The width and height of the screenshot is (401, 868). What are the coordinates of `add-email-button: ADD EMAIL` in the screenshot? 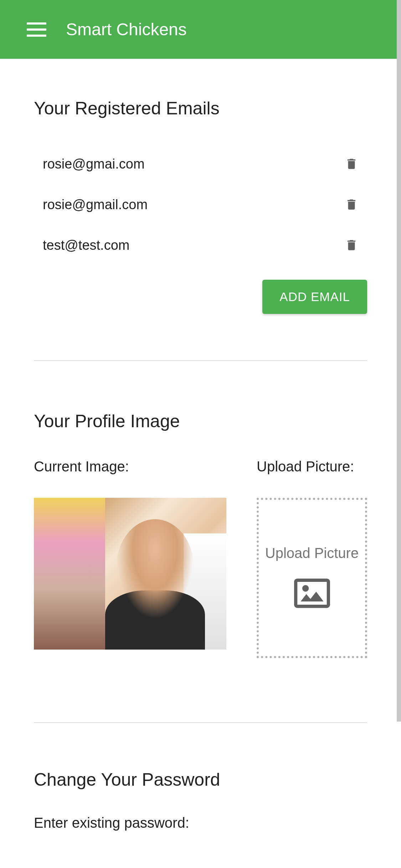 It's located at (315, 297).